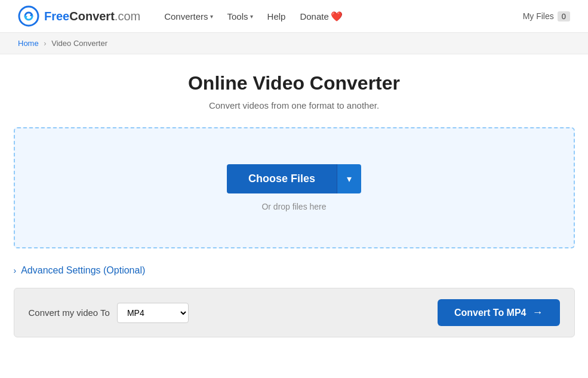 This screenshot has width=588, height=378. I want to click on drop-hint: Or drop files here, so click(294, 207).